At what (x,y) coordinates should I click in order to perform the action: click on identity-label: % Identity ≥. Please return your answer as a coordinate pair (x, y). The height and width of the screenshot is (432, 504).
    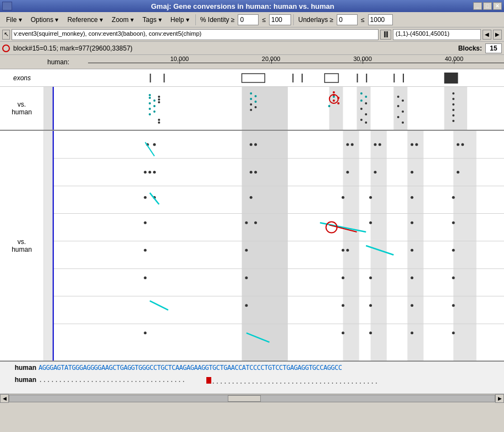
    Looking at the image, I should click on (218, 20).